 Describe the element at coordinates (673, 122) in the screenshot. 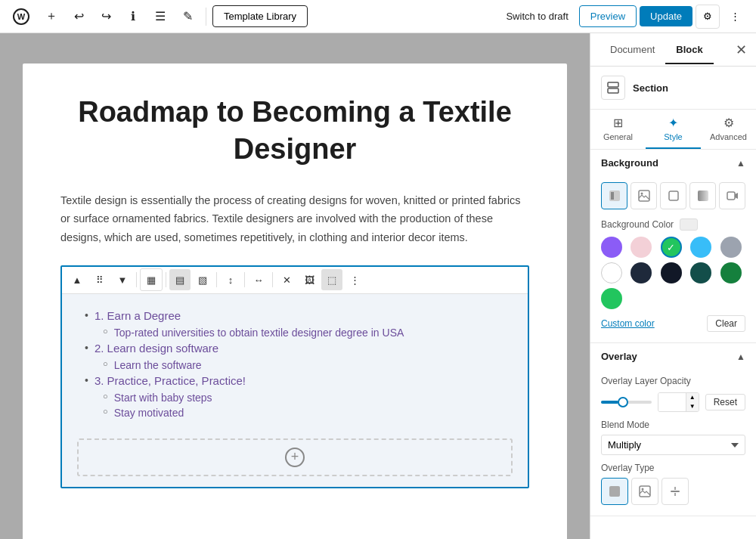

I see `style-icon: ✦` at that location.